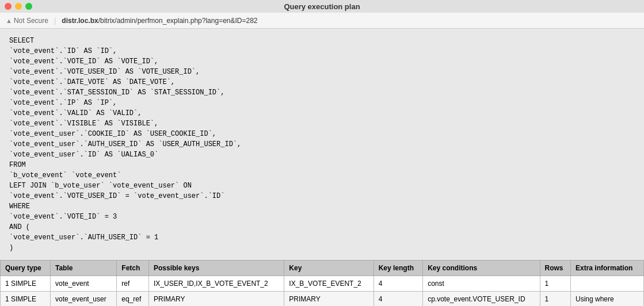 The image size is (644, 306). I want to click on sql-line: WHERE, so click(322, 206).